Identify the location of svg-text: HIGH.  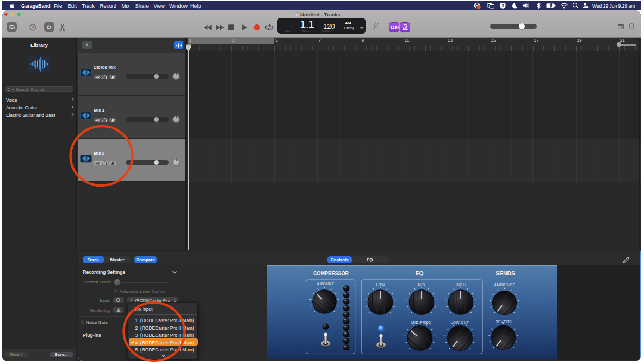
(460, 285).